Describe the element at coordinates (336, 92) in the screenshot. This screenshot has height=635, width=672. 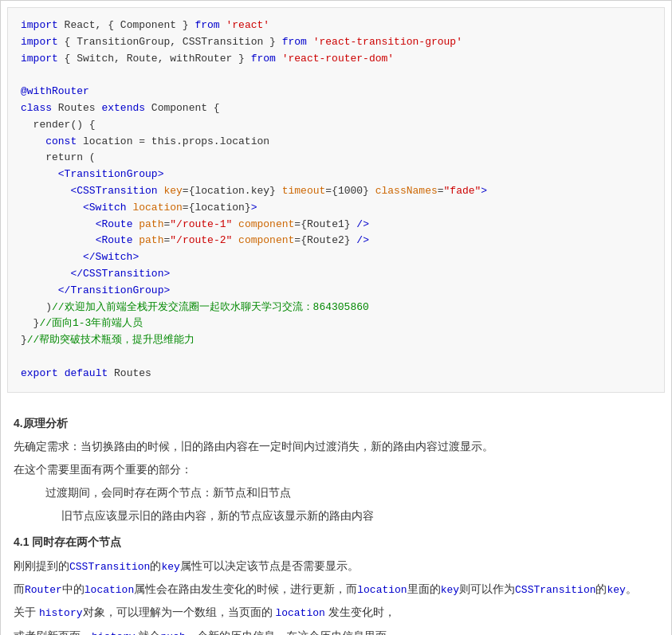
I see `code-line-5: @withRouter` at that location.